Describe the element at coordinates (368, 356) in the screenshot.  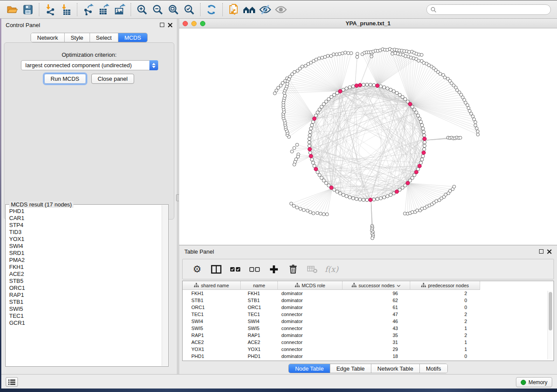
I see `table-row: PHD1PHD1dominator180` at that location.